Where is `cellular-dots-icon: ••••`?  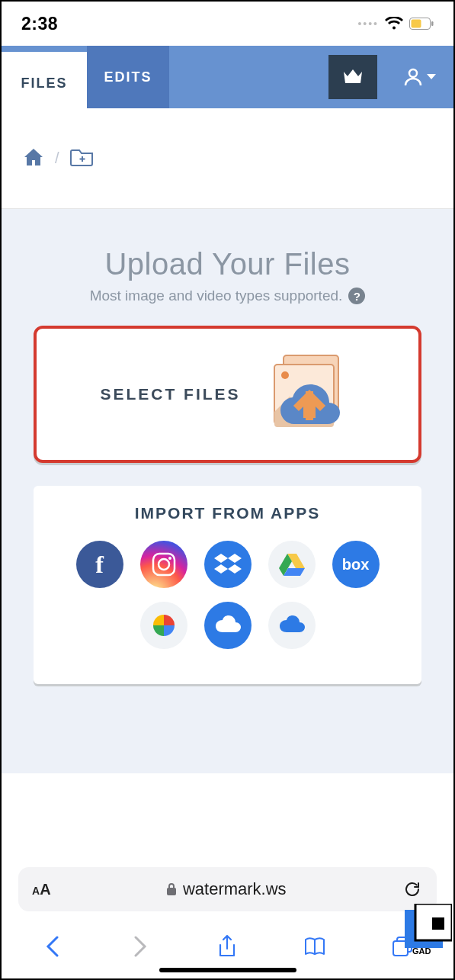
cellular-dots-icon: •••• is located at coordinates (368, 24).